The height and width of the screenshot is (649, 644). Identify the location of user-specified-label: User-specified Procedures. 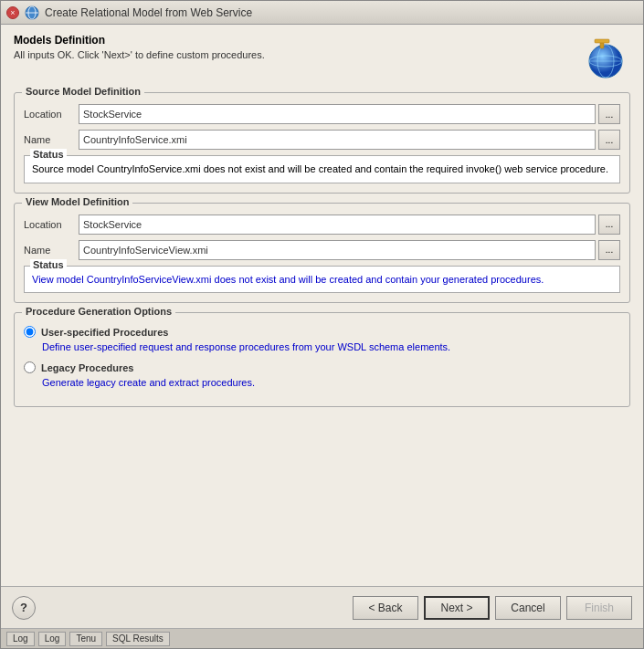
(104, 332).